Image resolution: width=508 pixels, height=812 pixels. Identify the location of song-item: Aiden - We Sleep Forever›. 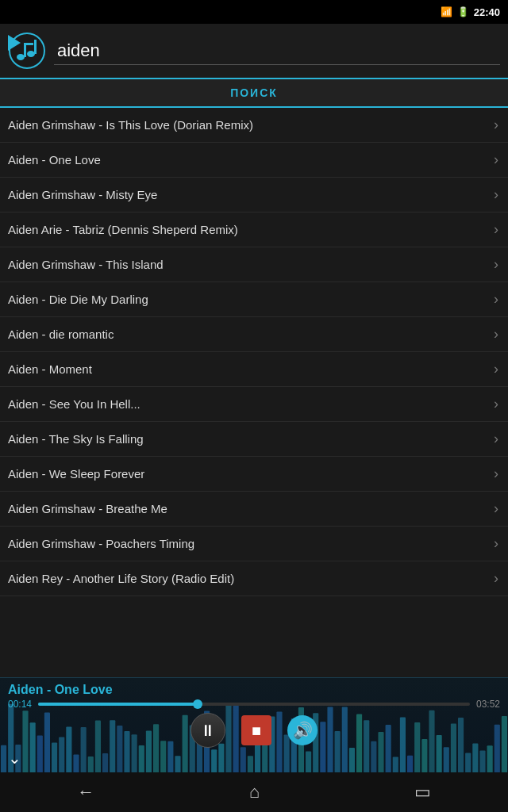
(254, 474).